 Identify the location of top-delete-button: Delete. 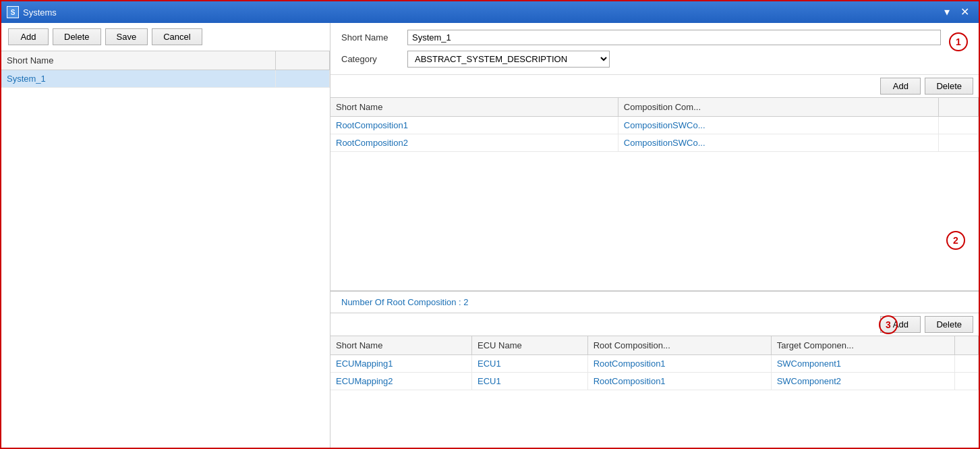
(949, 86).